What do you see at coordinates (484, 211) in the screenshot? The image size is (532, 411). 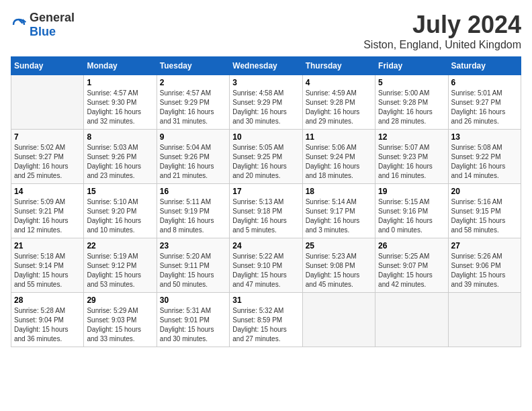 I see `calendar-cell: 20Sunrise: 5:16 AM Sunset: 9:15 PM Dayli…` at bounding box center [484, 211].